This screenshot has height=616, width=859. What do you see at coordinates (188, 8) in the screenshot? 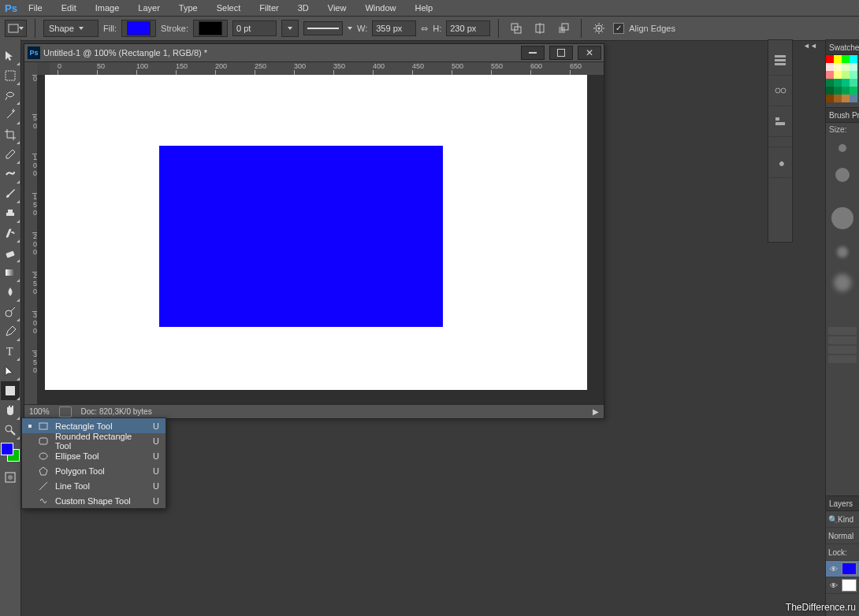
I see `menu-type: Type` at bounding box center [188, 8].